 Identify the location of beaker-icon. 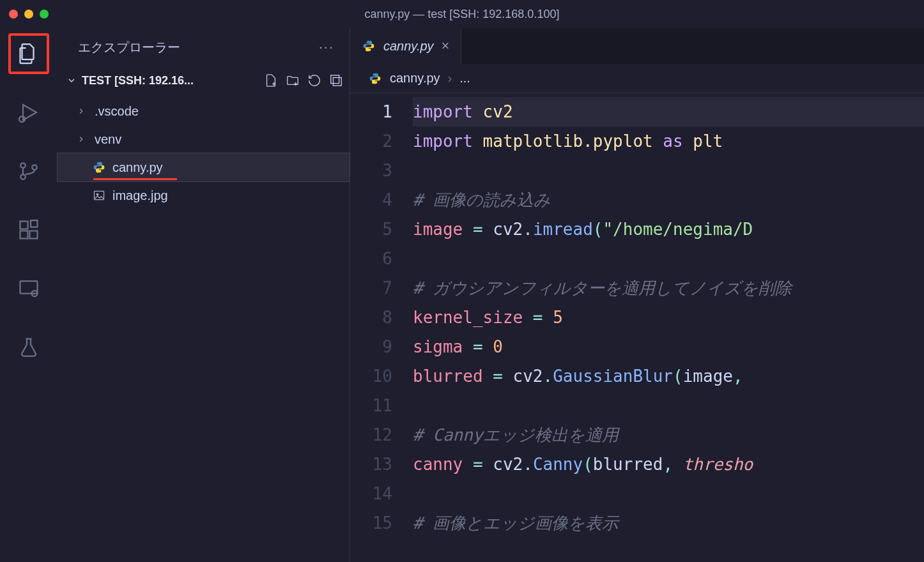
(29, 347).